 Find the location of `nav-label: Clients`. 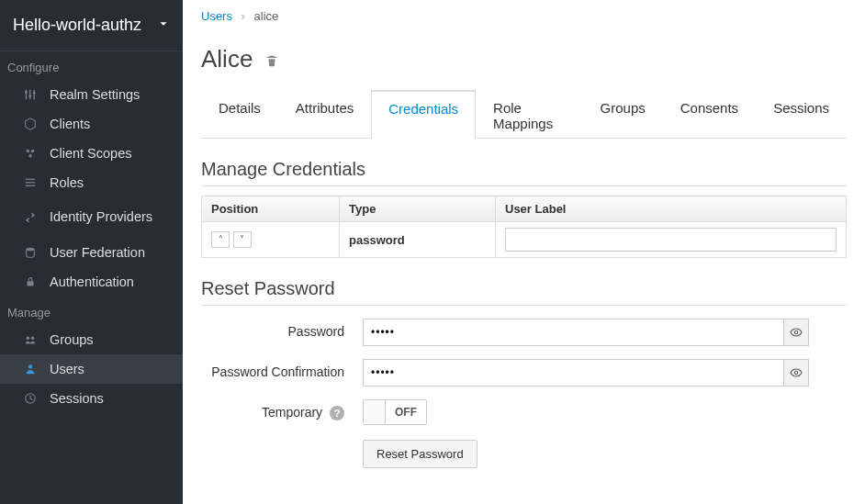

nav-label: Clients is located at coordinates (70, 124).